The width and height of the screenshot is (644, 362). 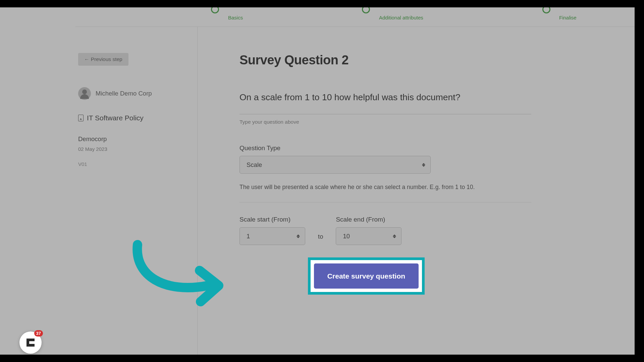 What do you see at coordinates (401, 17) in the screenshot?
I see `step-2-label: Additional attributes` at bounding box center [401, 17].